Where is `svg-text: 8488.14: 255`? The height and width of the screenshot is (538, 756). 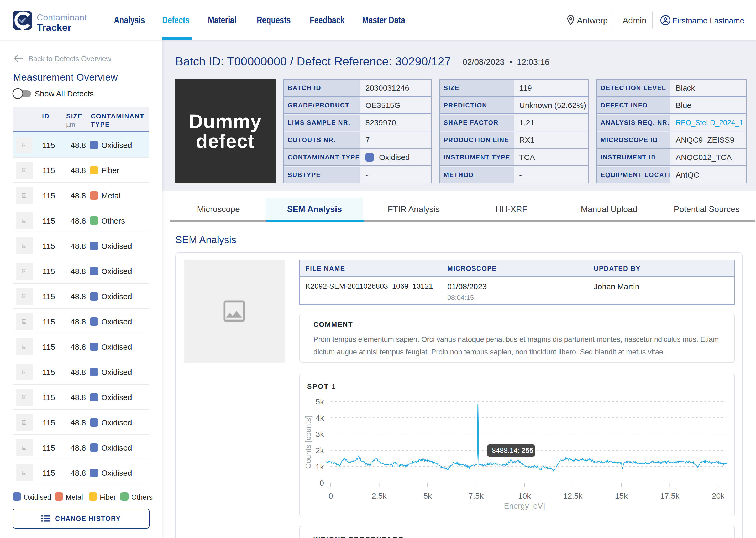
svg-text: 8488.14: 255 is located at coordinates (512, 451).